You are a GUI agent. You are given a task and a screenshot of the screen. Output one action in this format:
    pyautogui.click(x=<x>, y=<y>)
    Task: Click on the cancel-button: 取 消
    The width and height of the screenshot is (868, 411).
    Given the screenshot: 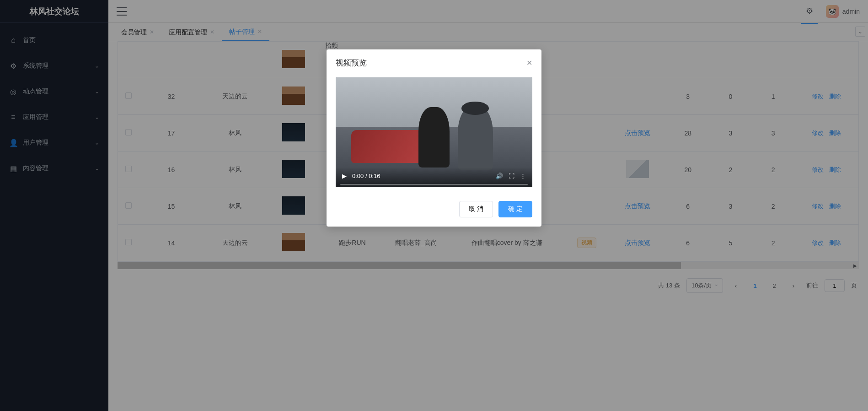 What is the action you would take?
    pyautogui.click(x=476, y=209)
    